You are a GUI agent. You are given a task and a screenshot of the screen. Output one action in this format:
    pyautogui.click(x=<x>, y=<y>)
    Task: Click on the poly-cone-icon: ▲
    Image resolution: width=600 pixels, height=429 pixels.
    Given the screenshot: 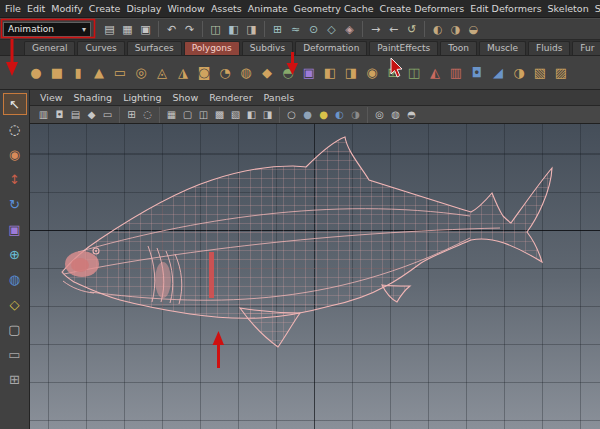 What is the action you would take?
    pyautogui.click(x=99, y=73)
    